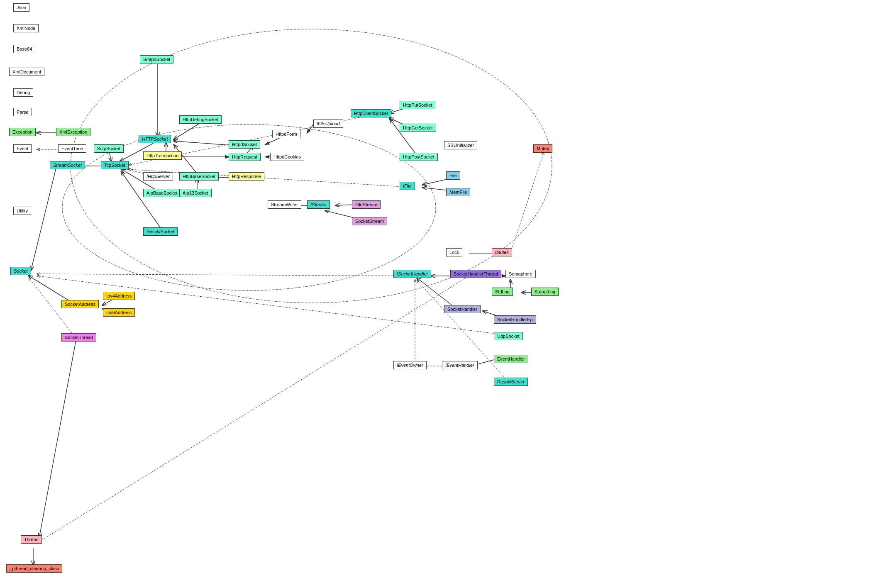  What do you see at coordinates (160, 232) in the screenshot?
I see `node-resolvsocket: ResolvSocket` at bounding box center [160, 232].